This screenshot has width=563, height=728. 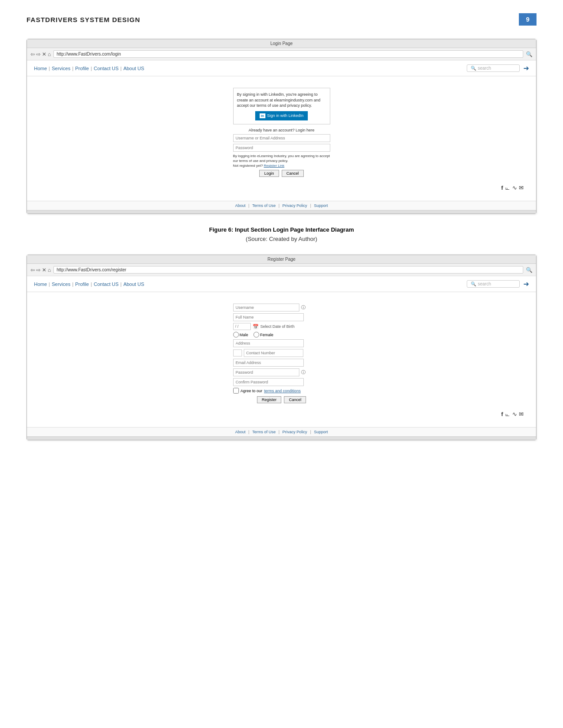 What do you see at coordinates (502, 188) in the screenshot?
I see `facebook-icon: f` at bounding box center [502, 188].